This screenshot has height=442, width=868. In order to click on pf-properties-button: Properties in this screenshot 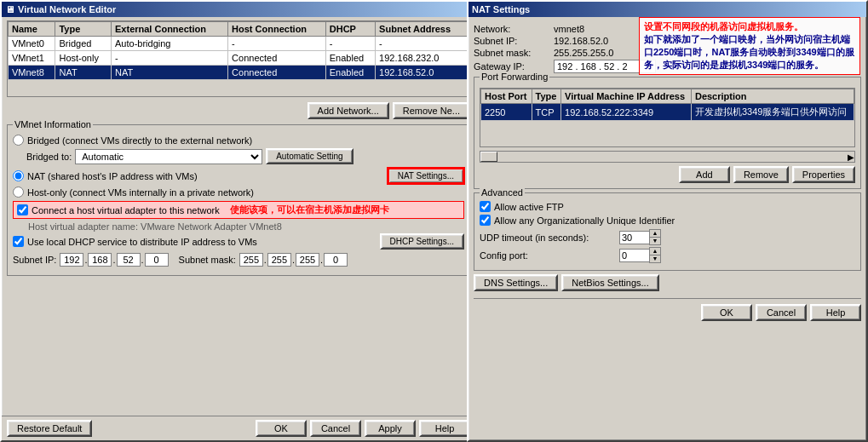, I will do `click(824, 175)`.